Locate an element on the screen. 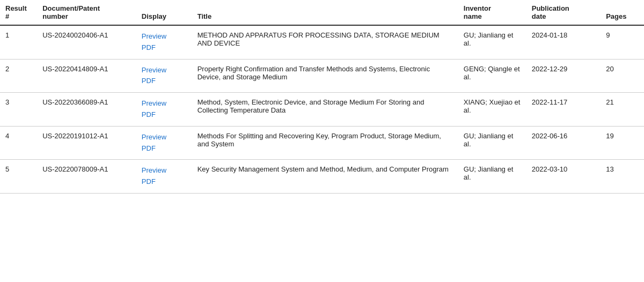 The image size is (644, 282). cell-patent: US-20220366089-A1 is located at coordinates (87, 109).